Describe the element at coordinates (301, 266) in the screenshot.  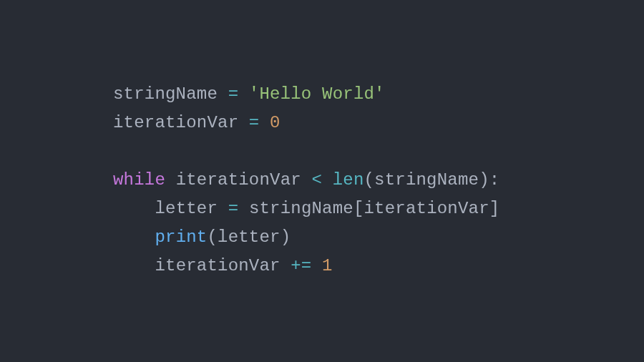
I see `code-token: +=` at that location.